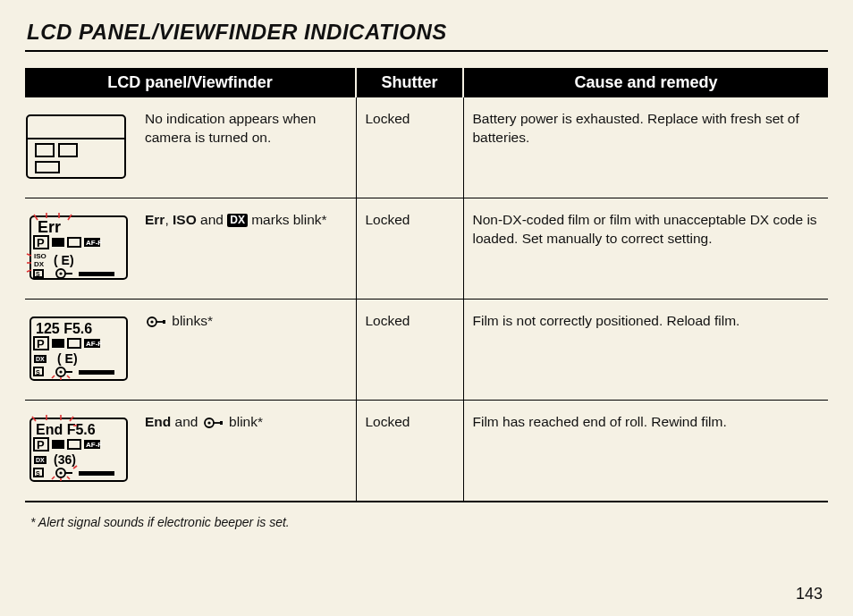 The width and height of the screenshot is (853, 616). Describe the element at coordinates (646, 350) in the screenshot. I see `cause-remedy: Film is not correctly positioned. Reload…` at that location.